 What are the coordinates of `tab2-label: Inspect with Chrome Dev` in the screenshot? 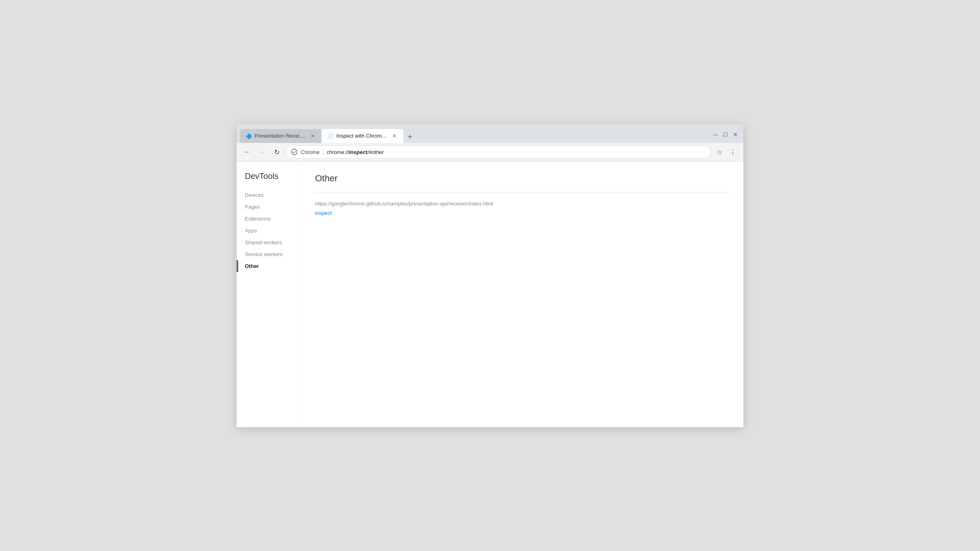 It's located at (362, 136).